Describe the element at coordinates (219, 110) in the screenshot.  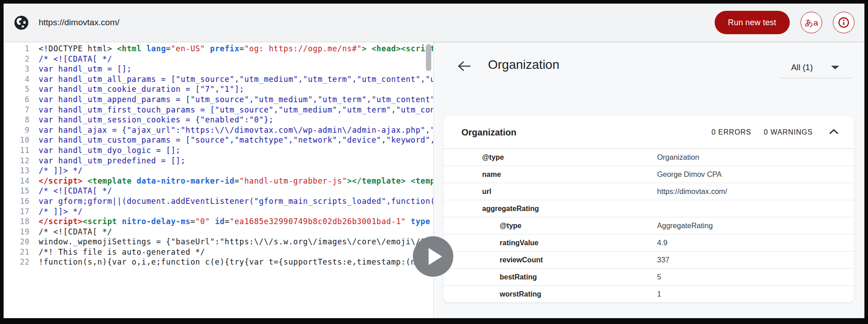
I see `code-line: 7var handl_utm_first_touch_params = ["ut…` at that location.